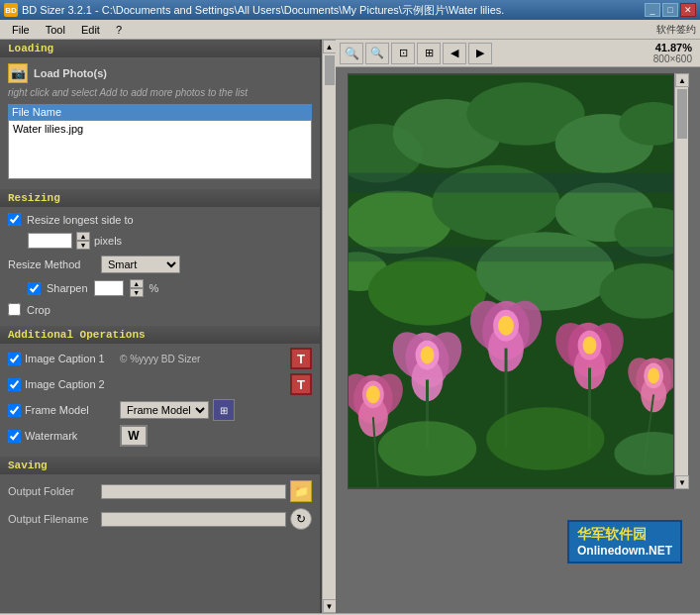  What do you see at coordinates (160, 198) in the screenshot?
I see `resizing-section-header: Resizing` at bounding box center [160, 198].